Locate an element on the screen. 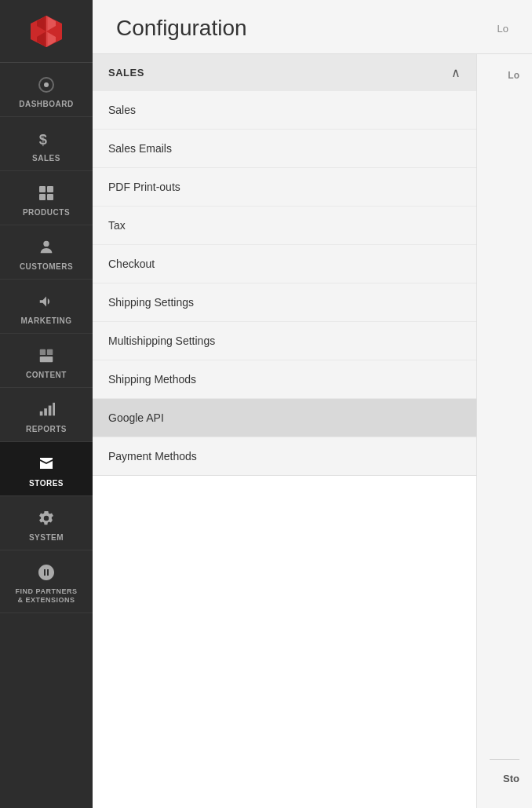 The image size is (532, 808). customers-icon is located at coordinates (46, 247).